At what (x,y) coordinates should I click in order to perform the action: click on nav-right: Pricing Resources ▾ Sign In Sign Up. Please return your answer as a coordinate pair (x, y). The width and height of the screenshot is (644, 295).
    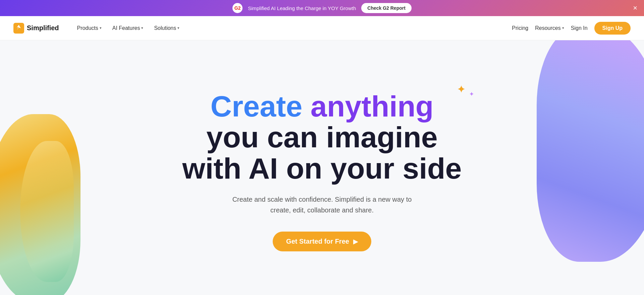
    Looking at the image, I should click on (571, 28).